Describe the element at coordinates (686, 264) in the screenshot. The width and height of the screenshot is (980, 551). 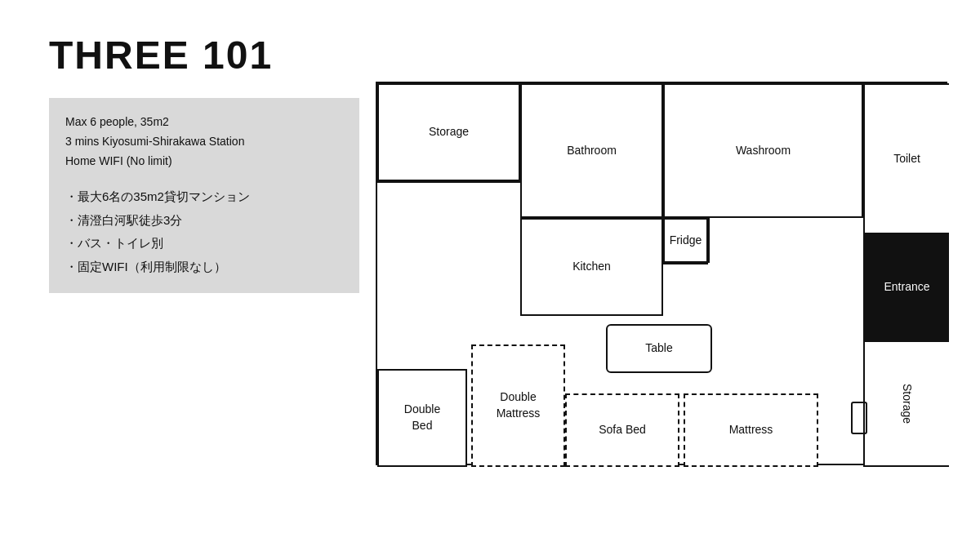
I see `divider-fridge-bottom` at that location.